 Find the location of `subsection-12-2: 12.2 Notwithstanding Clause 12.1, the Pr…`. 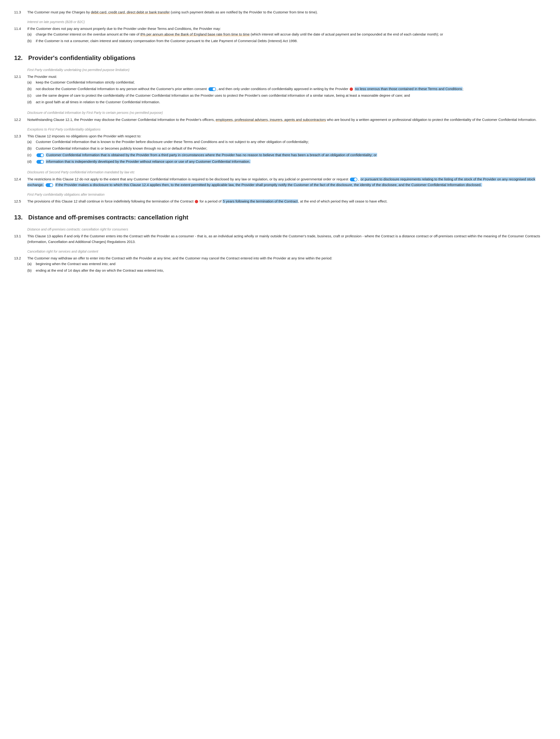

subsection-12-2: 12.2 Notwithstanding Clause 12.1, the Pr… is located at coordinates (280, 120).